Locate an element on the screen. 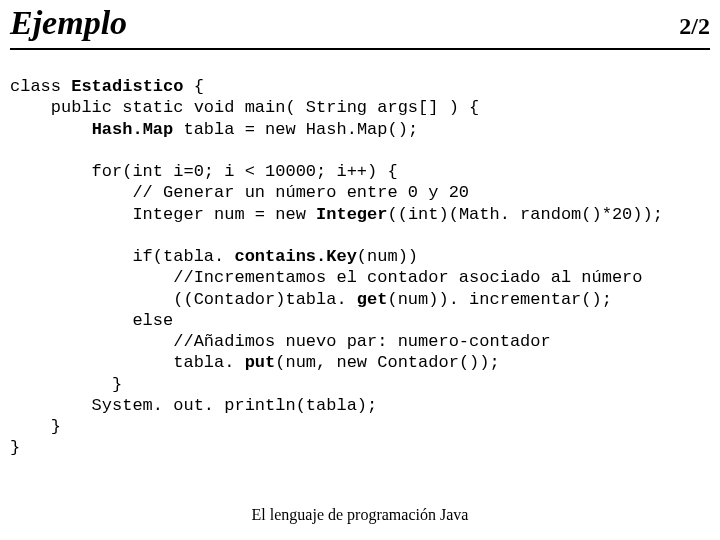 The image size is (720, 540). slide-header: Ejemplo 2/2 is located at coordinates (360, 25).